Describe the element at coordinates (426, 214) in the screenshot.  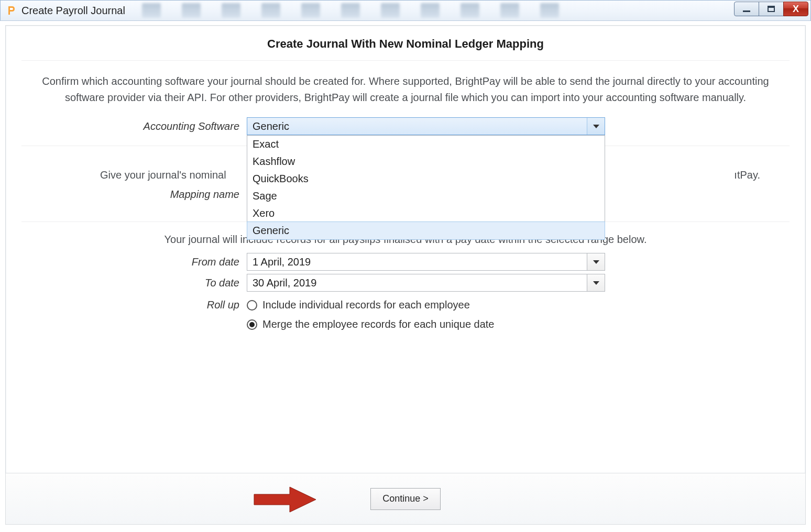
I see `dropdown-option-xero: Xero` at that location.